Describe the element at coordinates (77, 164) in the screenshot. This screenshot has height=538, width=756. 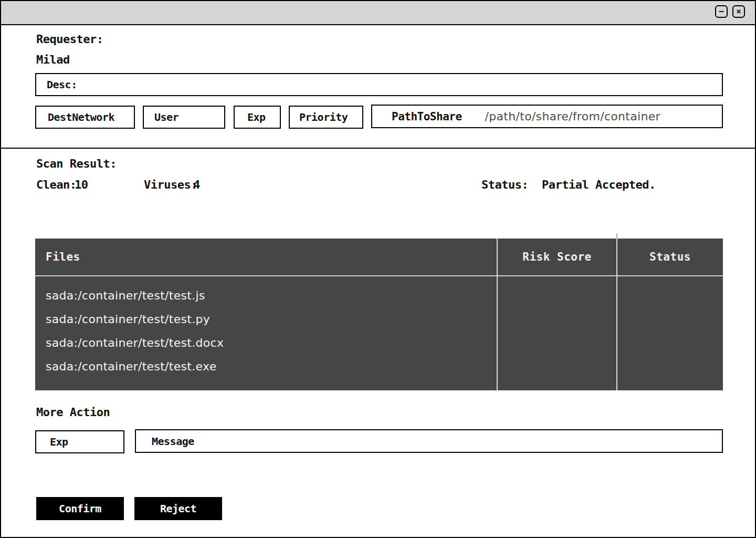
I see `scan-result-title: Scan Result:` at that location.